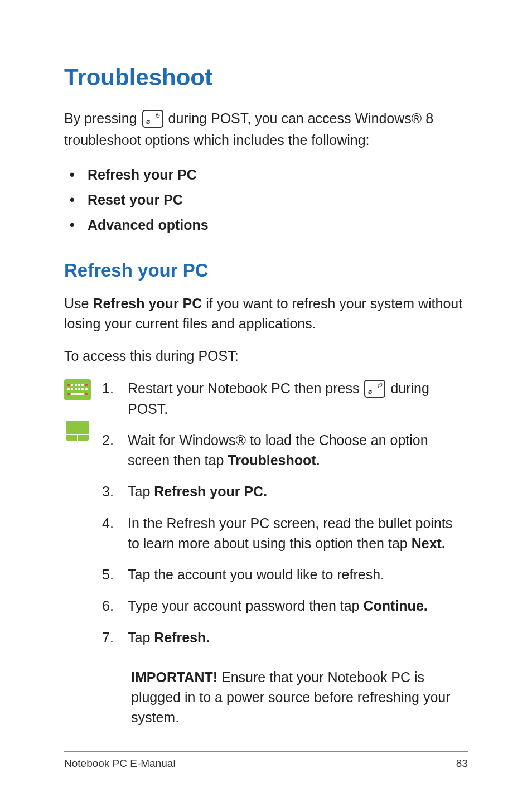 The image size is (532, 802). Describe the element at coordinates (266, 78) in the screenshot. I see `page-title: Troubleshoot` at that location.